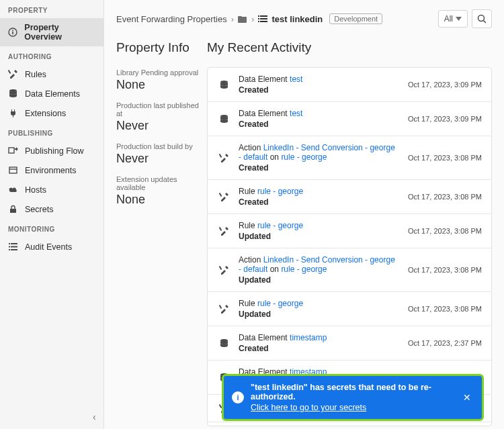  What do you see at coordinates (297, 19) in the screenshot?
I see `breadcrumb-current: test linkedin` at bounding box center [297, 19].